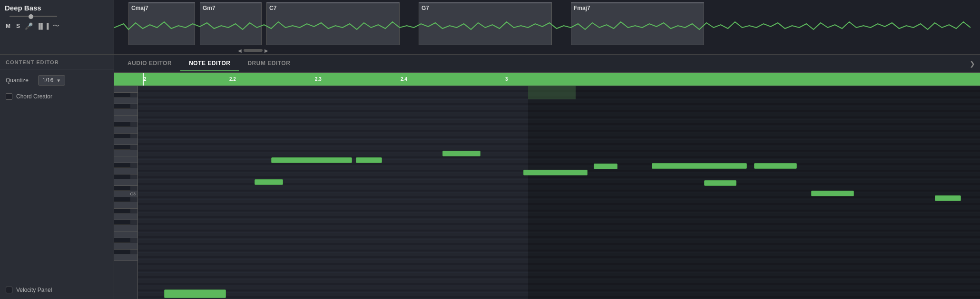 Image resolution: width=980 pixels, height=299 pixels. I want to click on track-header: Deep Bass M S 🎤 ▐▌▐ 〜, so click(57, 27).